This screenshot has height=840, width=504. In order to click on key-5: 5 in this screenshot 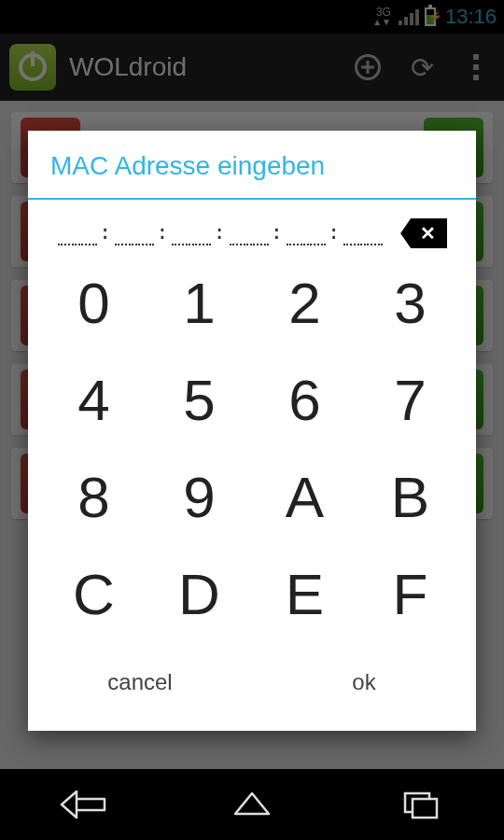, I will do `click(200, 399)`.